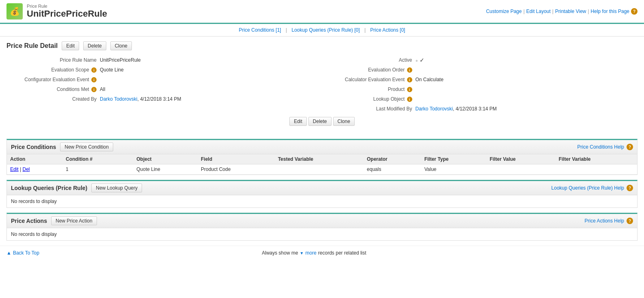  Describe the element at coordinates (410, 70) in the screenshot. I see `info-evaluation-order: i` at that location.